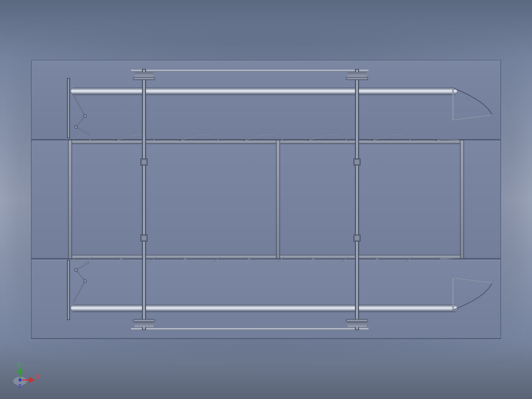 The height and width of the screenshot is (399, 532). What do you see at coordinates (250, 329) in the screenshot?
I see `outer-rail-bottom` at bounding box center [250, 329].